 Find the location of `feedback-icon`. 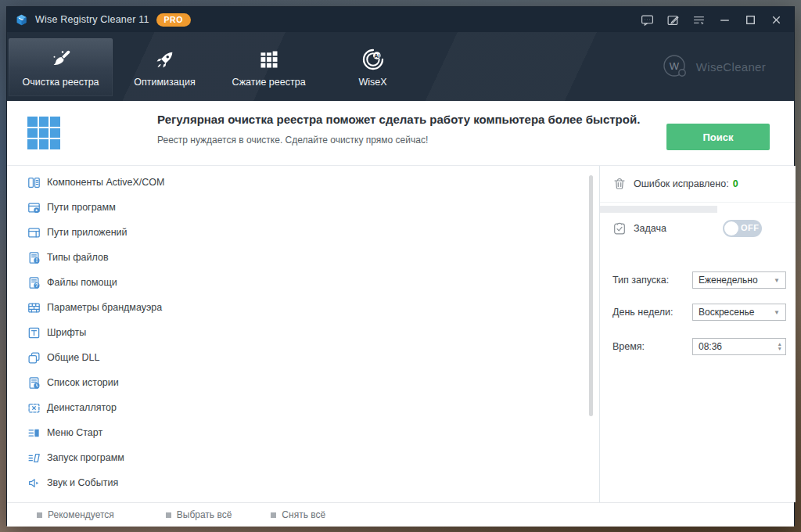

feedback-icon is located at coordinates (648, 20).